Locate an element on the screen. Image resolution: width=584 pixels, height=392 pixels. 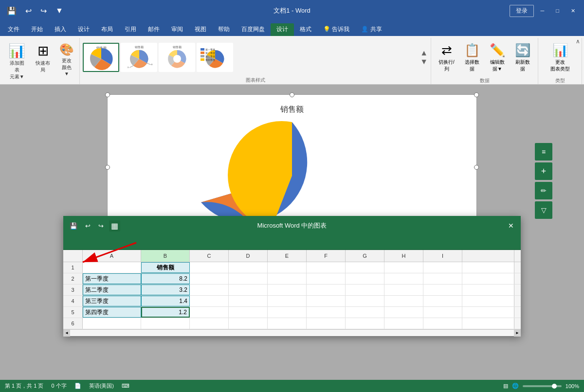
chart-style-2: 销售额 8 3 is located at coordinates (139, 57).